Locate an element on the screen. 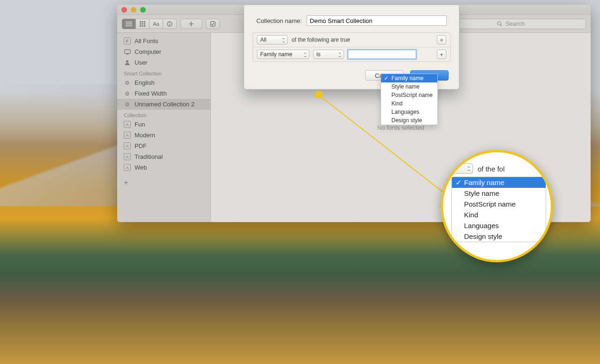  sidebar-header-collection: Collection is located at coordinates (164, 114).